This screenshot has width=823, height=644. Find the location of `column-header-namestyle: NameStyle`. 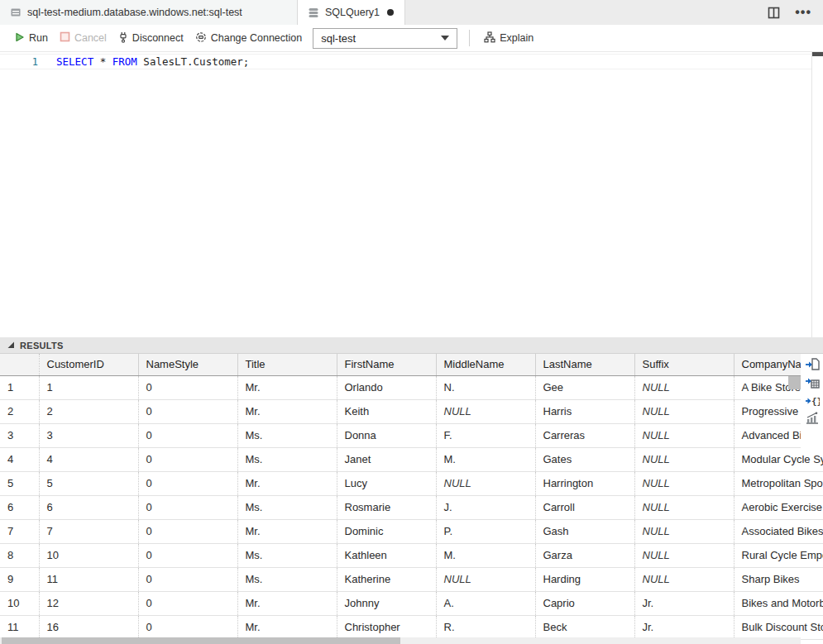

column-header-namestyle: NameStyle is located at coordinates (188, 365).